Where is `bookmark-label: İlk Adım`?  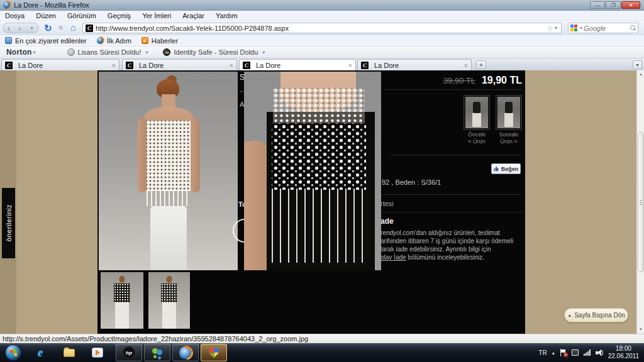
bookmark-label: İlk Adım is located at coordinates (119, 41).